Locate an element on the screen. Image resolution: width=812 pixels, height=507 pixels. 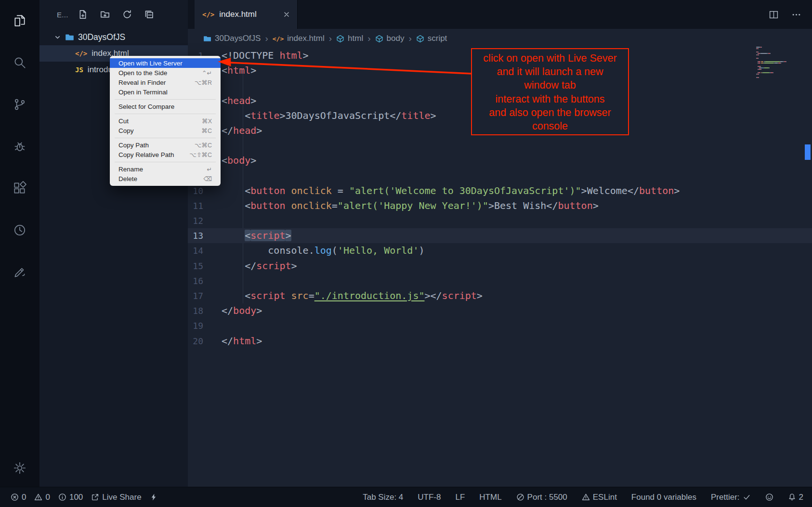
line-number: 15 is located at coordinates (205, 266).